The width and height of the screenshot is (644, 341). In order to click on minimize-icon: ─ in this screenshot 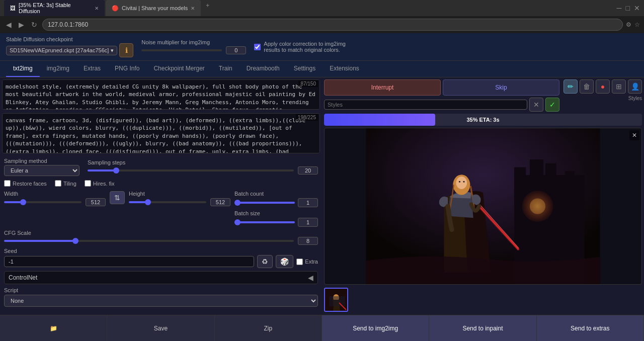, I will do `click(619, 8)`.